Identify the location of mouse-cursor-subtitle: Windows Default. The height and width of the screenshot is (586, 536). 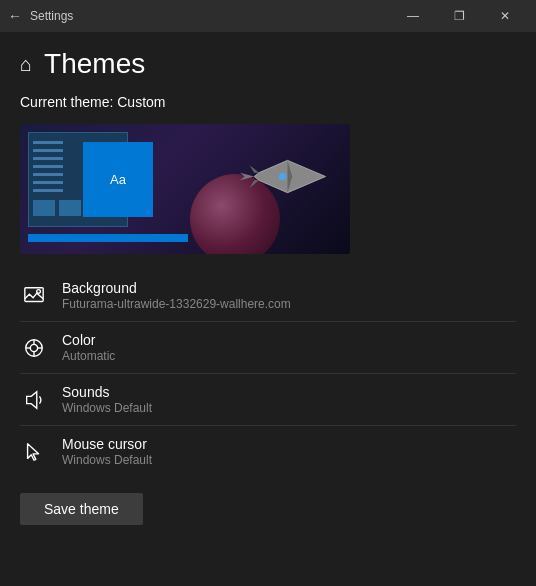
(107, 460).